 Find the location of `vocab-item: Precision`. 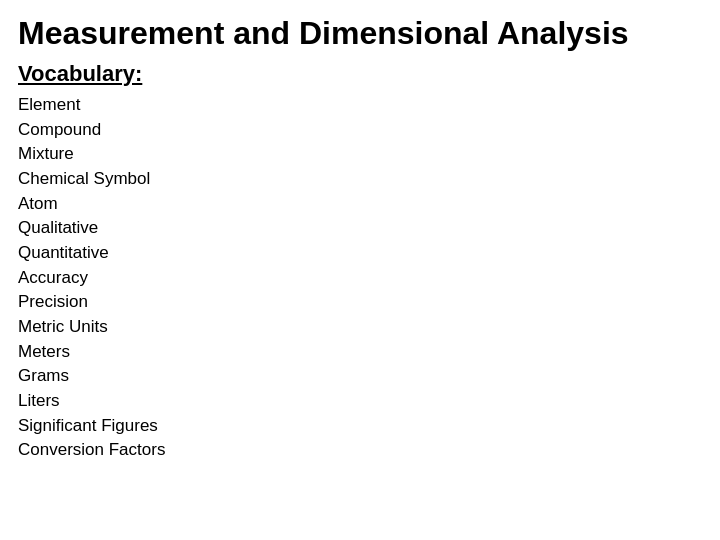

vocab-item: Precision is located at coordinates (360, 302).